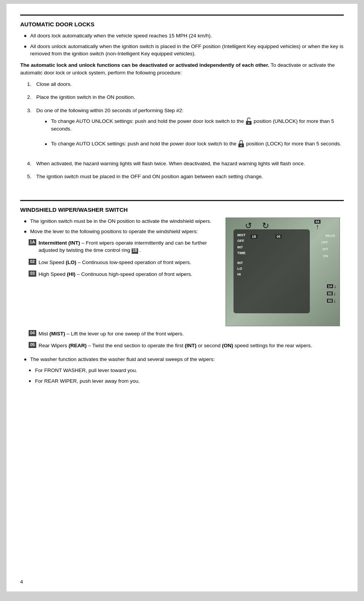 The height and width of the screenshot is (601, 364). What do you see at coordinates (186, 334) in the screenshot?
I see `wiper-mode-04: 04 Mist (MIST) – Lift the lever up for o…` at bounding box center [186, 334].